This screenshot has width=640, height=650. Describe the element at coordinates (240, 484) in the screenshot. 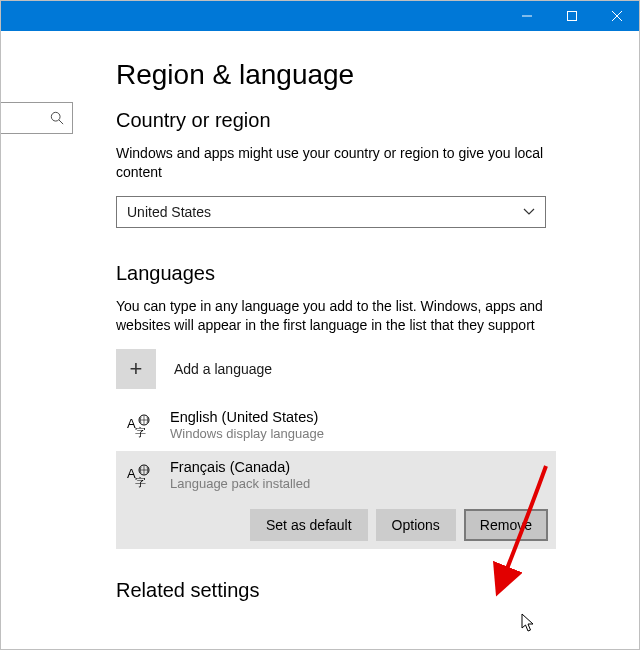

I see `language-status: Language pack installed` at that location.